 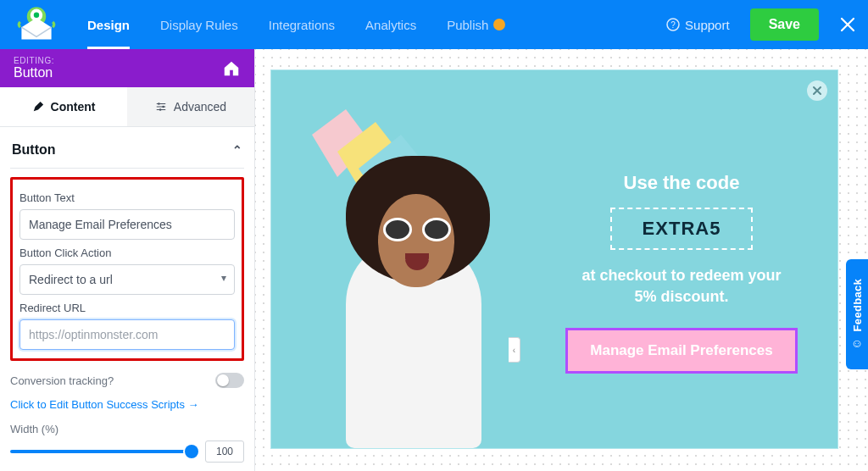 I want to click on feedback-tab: Feedback ☺, so click(x=857, y=314).